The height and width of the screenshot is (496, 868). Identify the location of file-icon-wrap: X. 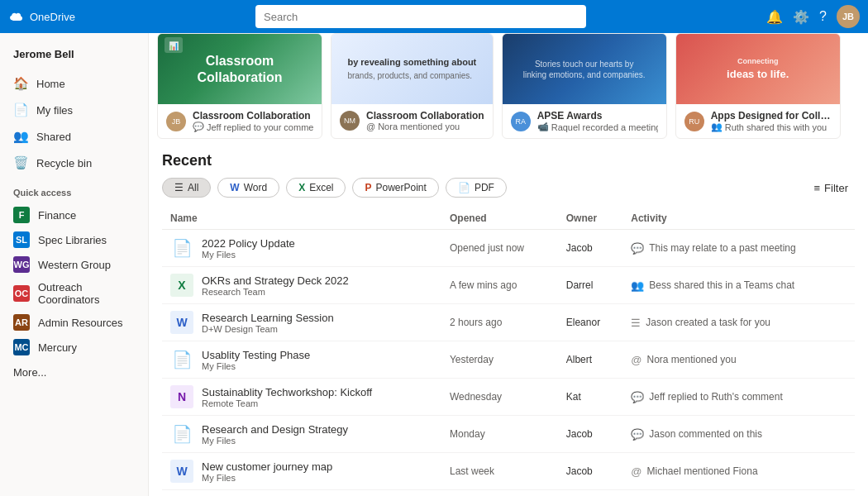
(182, 285).